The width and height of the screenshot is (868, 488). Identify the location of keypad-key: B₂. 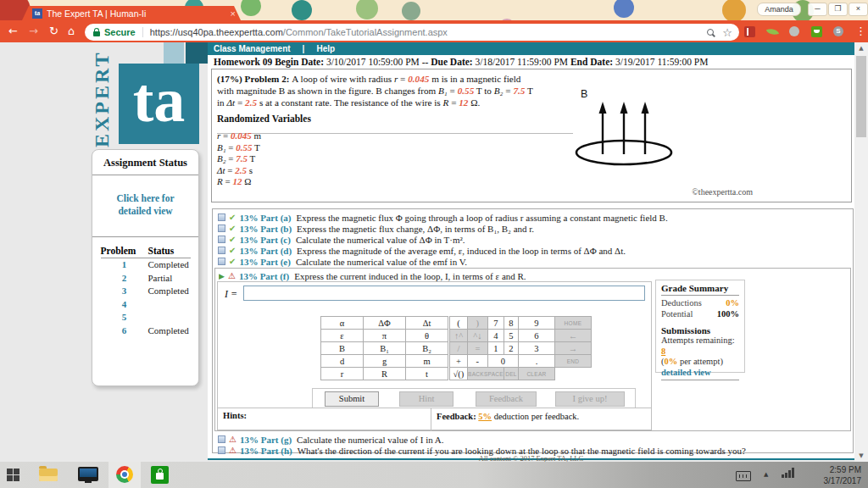
(427, 349).